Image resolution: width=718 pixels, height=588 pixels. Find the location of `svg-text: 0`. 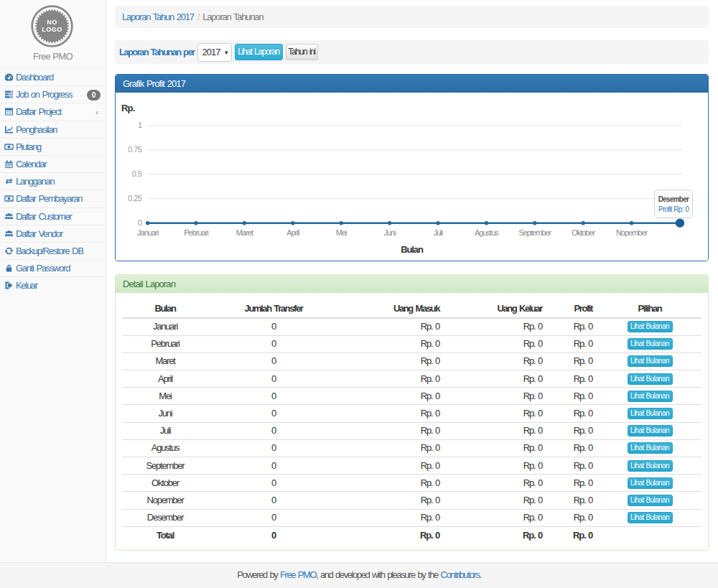

svg-text: 0 is located at coordinates (140, 223).